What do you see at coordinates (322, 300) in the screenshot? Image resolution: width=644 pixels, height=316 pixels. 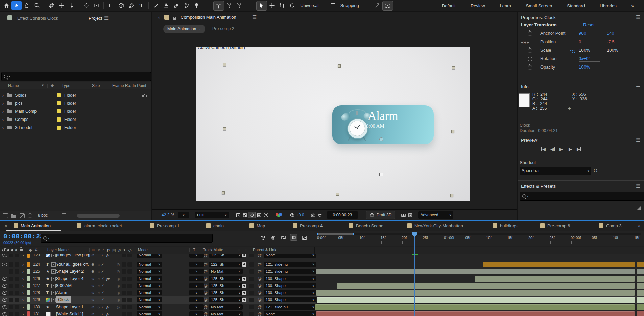 I see `layer-row-129: ›129Clock⊕∕◎Normal∨∨@125. Sh∨@130. Shape…` at bounding box center [322, 300].